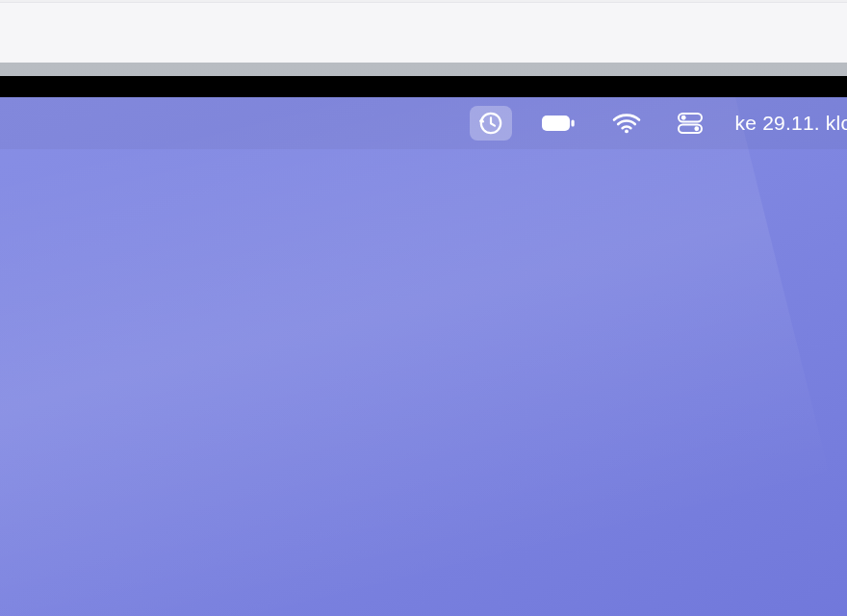 Image resolution: width=847 pixels, height=616 pixels. Describe the element at coordinates (491, 123) in the screenshot. I see `time-machine-icon` at that location.